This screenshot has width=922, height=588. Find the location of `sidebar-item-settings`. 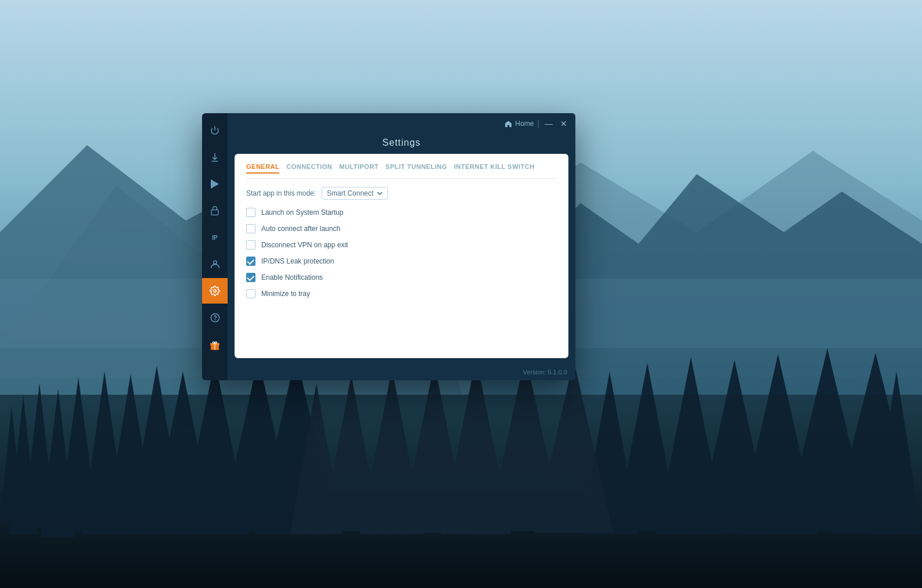

sidebar-item-settings is located at coordinates (215, 291).